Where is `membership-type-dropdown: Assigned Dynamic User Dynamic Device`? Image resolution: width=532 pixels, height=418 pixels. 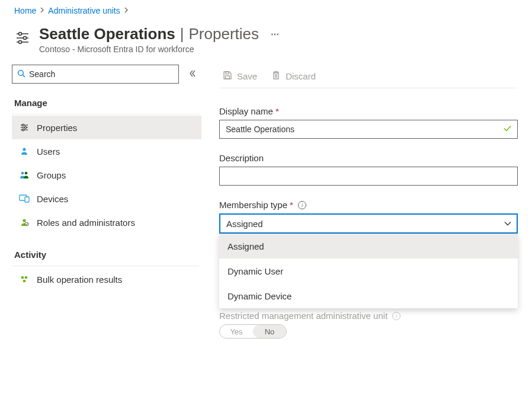 membership-type-dropdown: Assigned Dynamic User Dynamic Device is located at coordinates (368, 271).